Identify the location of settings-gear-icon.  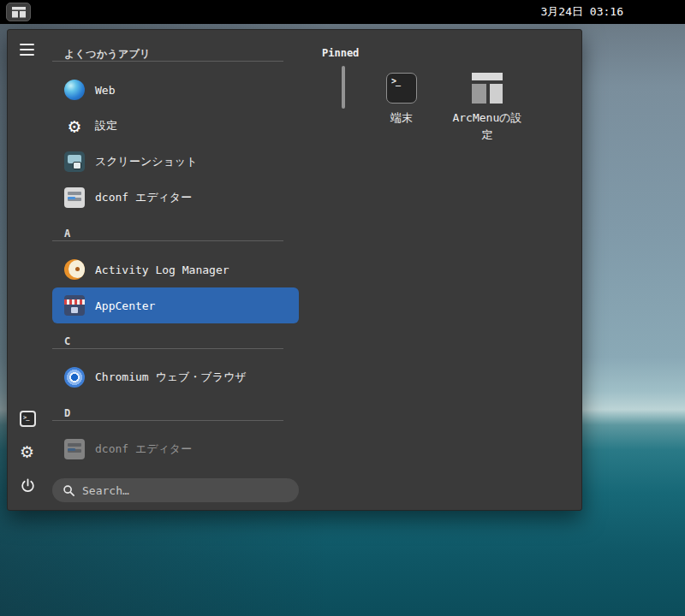
(74, 126).